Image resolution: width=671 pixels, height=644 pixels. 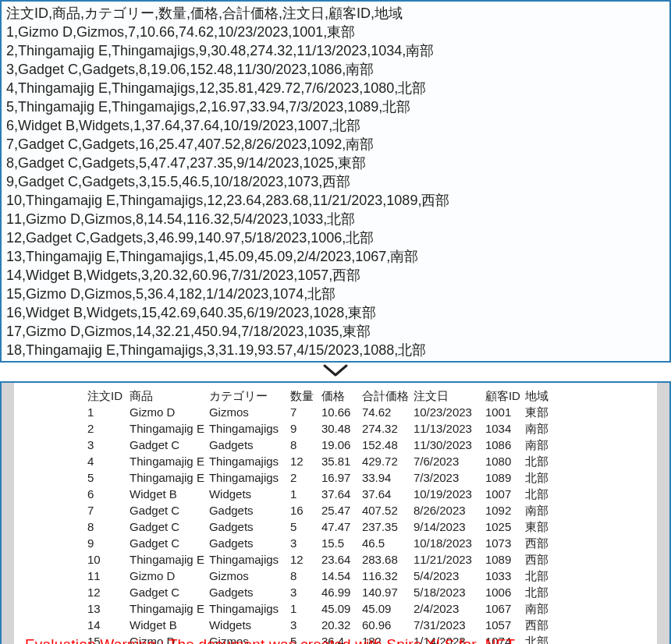 What do you see at coordinates (506, 608) in the screenshot?
I see `table-cell: 1067` at bounding box center [506, 608].